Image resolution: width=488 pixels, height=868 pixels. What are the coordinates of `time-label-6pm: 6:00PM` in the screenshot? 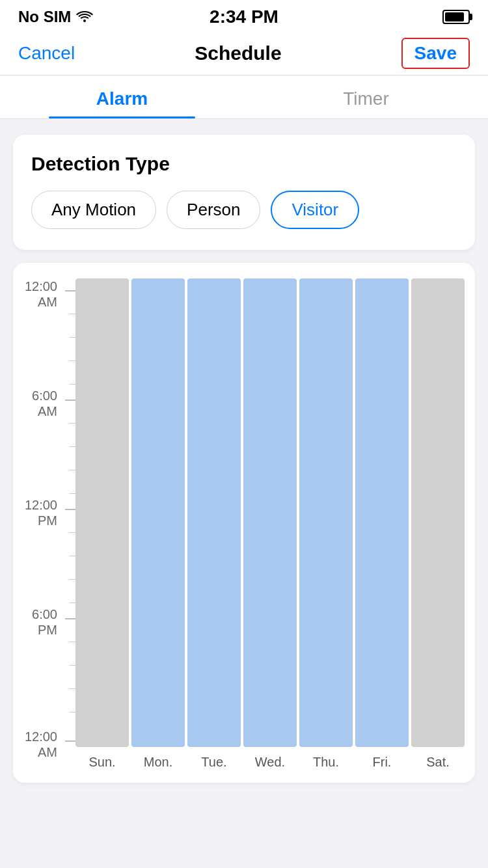 It's located at (44, 622).